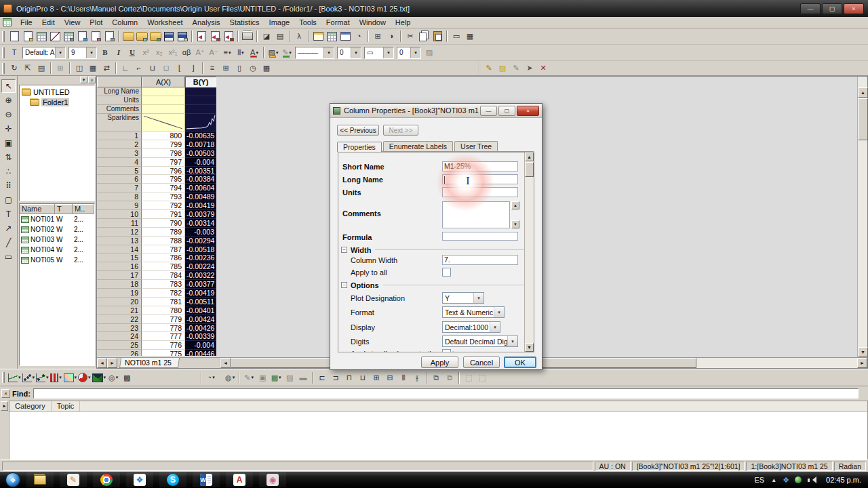 The width and height of the screenshot is (868, 488). What do you see at coordinates (349, 378) in the screenshot?
I see `align-top-objects-icon: ⊓` at bounding box center [349, 378].